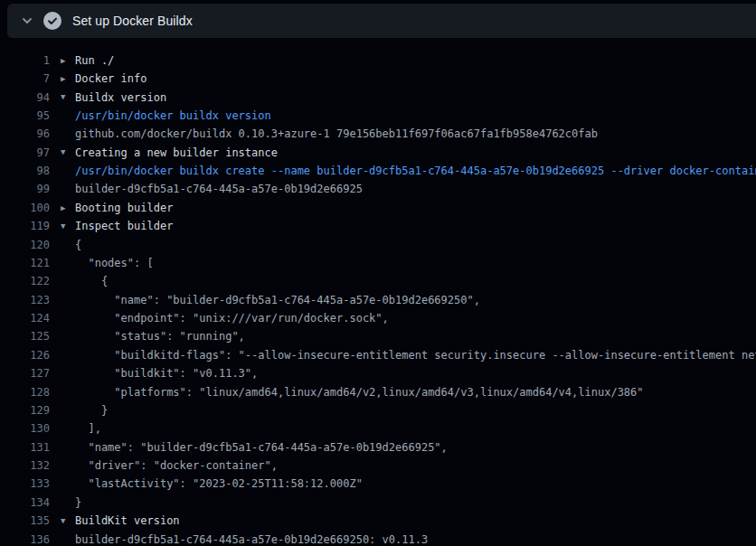 Image resolution: width=756 pixels, height=546 pixels. Describe the element at coordinates (378, 171) in the screenshot. I see `log-line: 98/usr/bin/docker buildx create --name b…` at that location.